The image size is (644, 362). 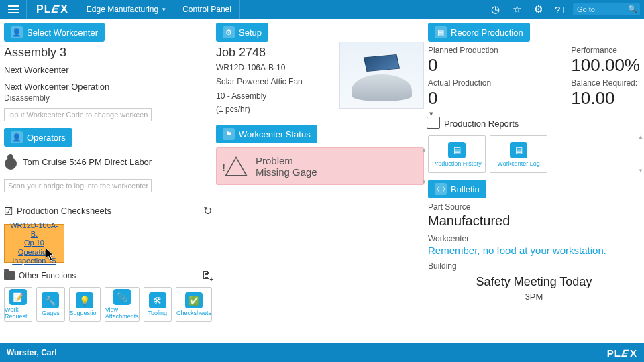 What do you see at coordinates (275, 68) in the screenshot?
I see `part-number: WR12D-106A-B-10` at bounding box center [275, 68].